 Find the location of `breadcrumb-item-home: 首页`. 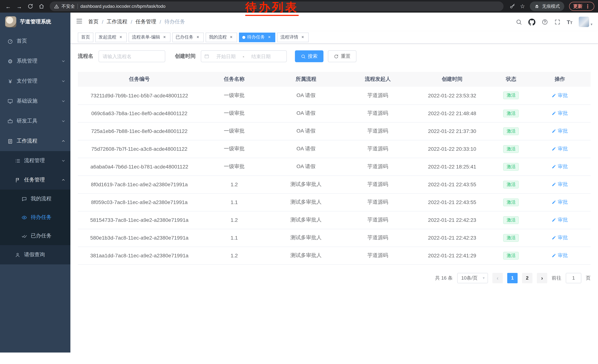

breadcrumb-item-home: 首页 is located at coordinates (93, 22).